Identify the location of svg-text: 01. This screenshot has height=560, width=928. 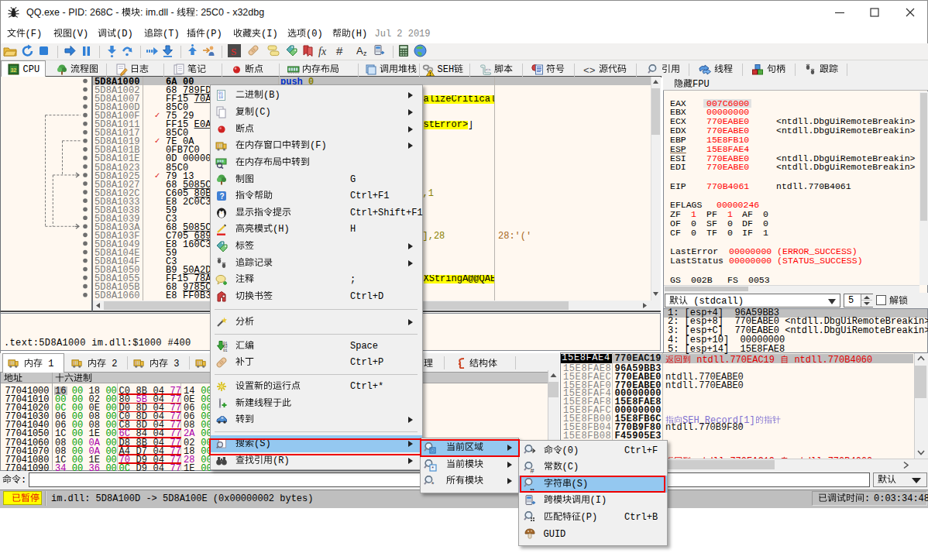
(225, 350).